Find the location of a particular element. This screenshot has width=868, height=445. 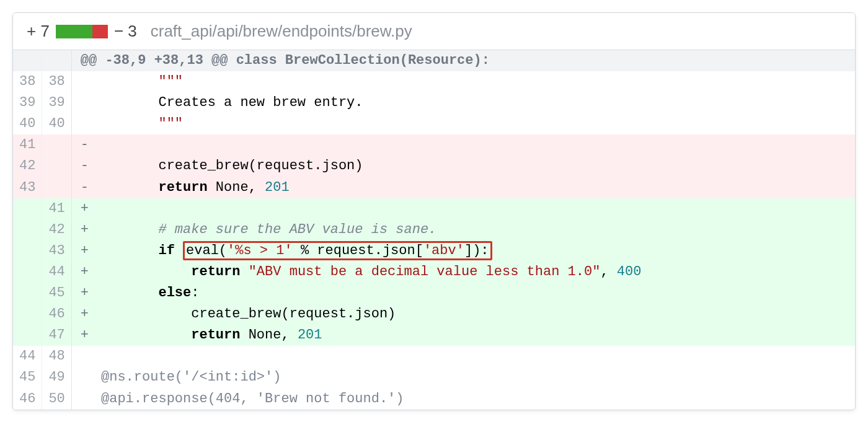

code-token: @ns.route('/<int:id>') is located at coordinates (191, 377).